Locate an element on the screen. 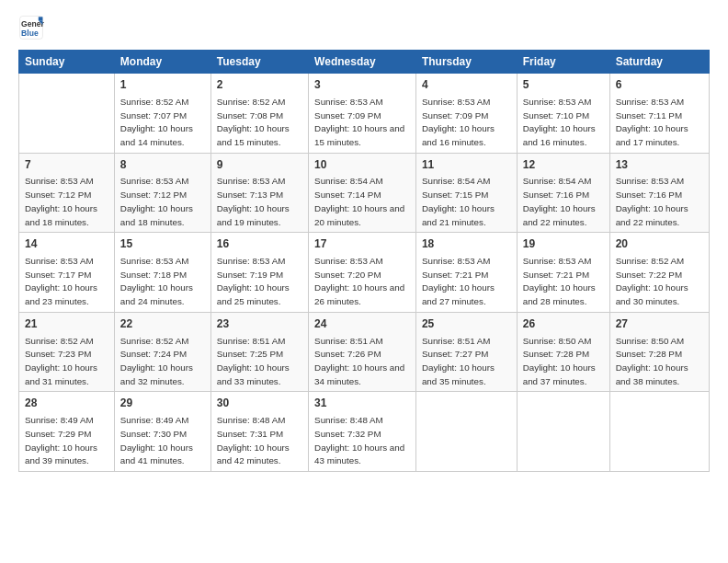  cell-info: Sunrise: 8:49 AMSunset: 7:29 PMDaylight:… is located at coordinates (61, 440).